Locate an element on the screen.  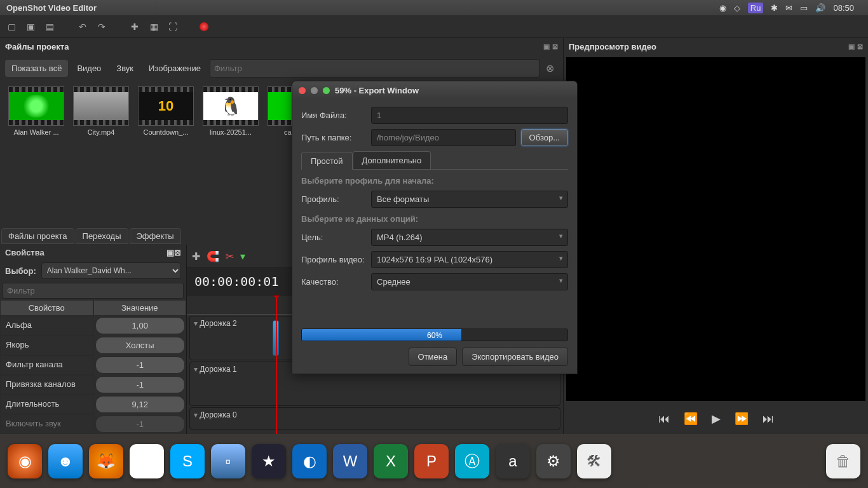
dock-tools-icon: 🛠 is located at coordinates (594, 461).